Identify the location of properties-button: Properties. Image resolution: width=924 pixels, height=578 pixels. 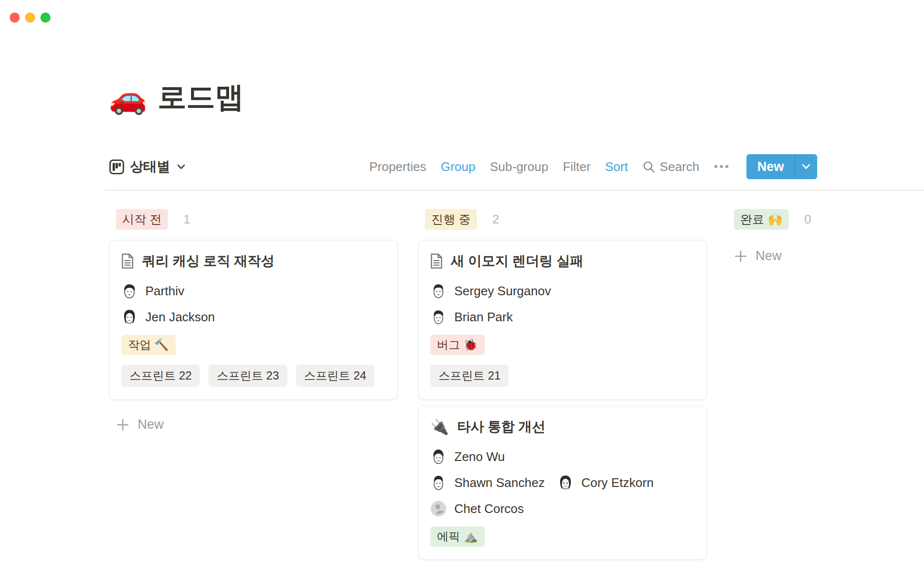
(398, 167).